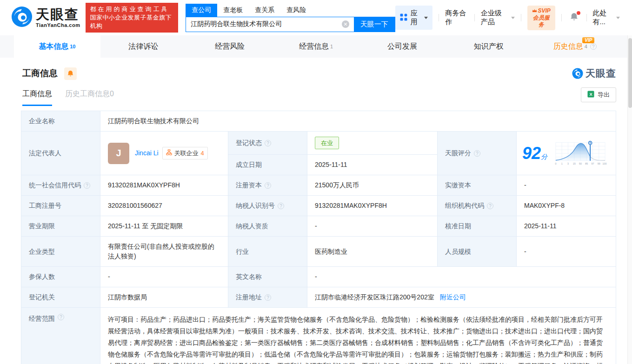 The width and height of the screenshot is (632, 364). I want to click on tab-operation-info: 经营信息1, so click(316, 46).